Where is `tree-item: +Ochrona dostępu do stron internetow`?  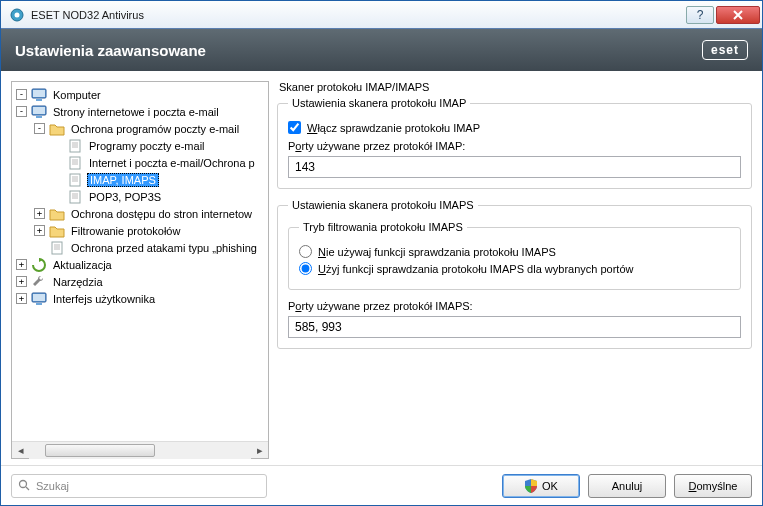
tree-item: +Ochrona dostępu do stron internetow is located at coordinates (140, 214).